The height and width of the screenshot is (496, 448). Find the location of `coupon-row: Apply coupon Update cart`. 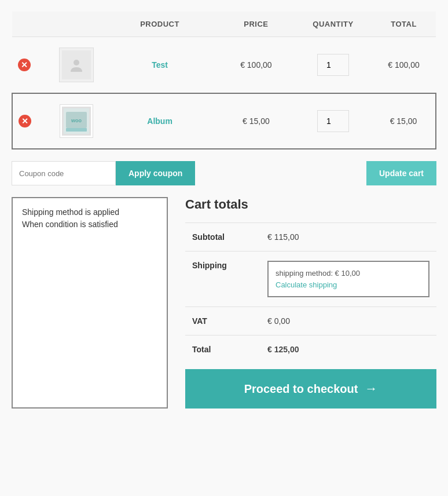

coupon-row: Apply coupon Update cart is located at coordinates (224, 173).